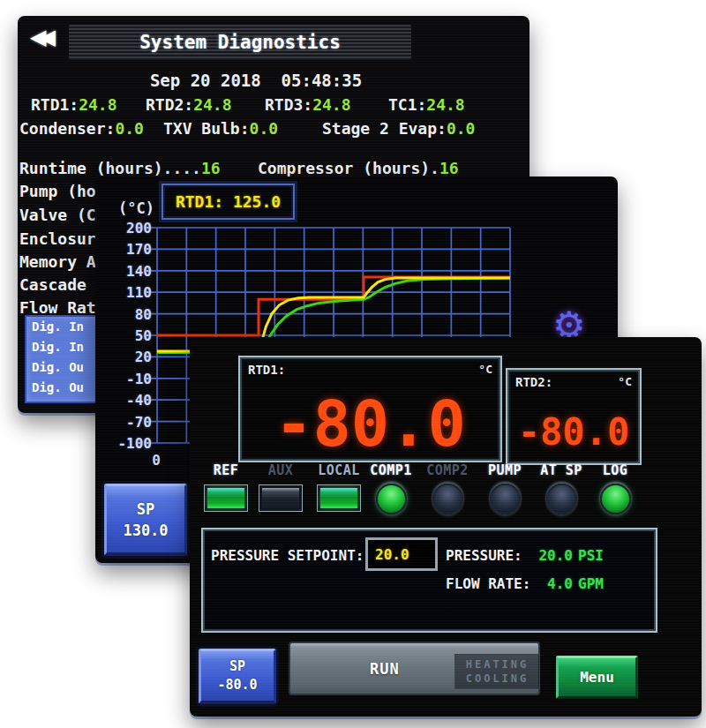 The height and width of the screenshot is (728, 706). I want to click on digital-io-list: Dig. InDig. InDig. OuDig. Ou, so click(64, 359).